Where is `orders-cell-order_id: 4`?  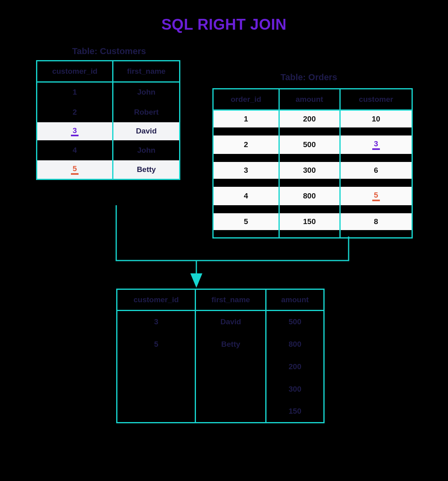 orders-cell-order_id: 4 is located at coordinates (246, 196).